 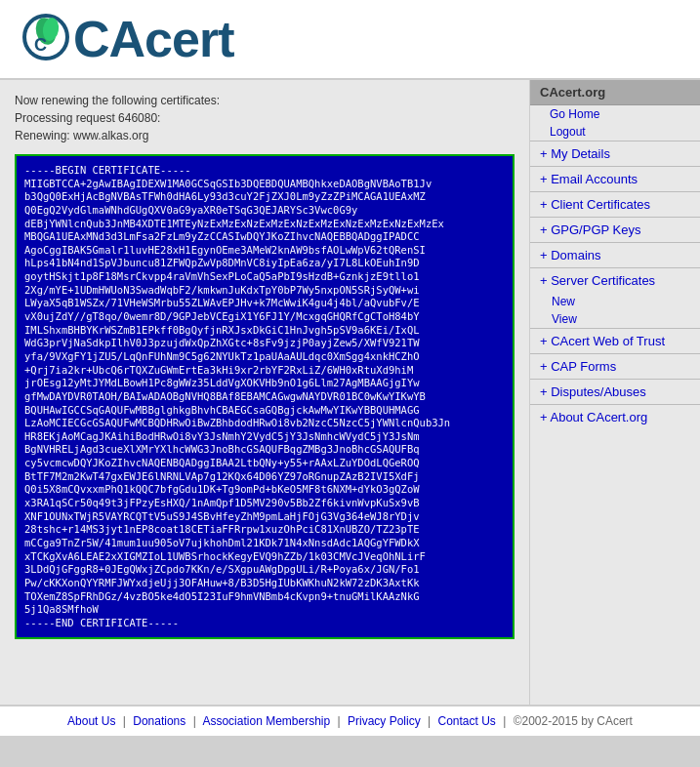 What do you see at coordinates (615, 256) in the screenshot?
I see `domains-link: + Domains` at bounding box center [615, 256].